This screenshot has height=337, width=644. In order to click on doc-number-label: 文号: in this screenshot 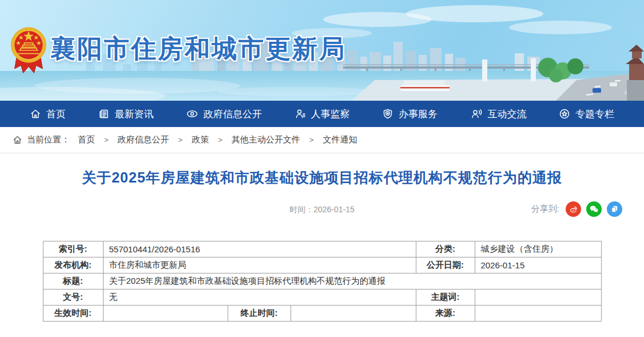, I will do `click(73, 298)`.